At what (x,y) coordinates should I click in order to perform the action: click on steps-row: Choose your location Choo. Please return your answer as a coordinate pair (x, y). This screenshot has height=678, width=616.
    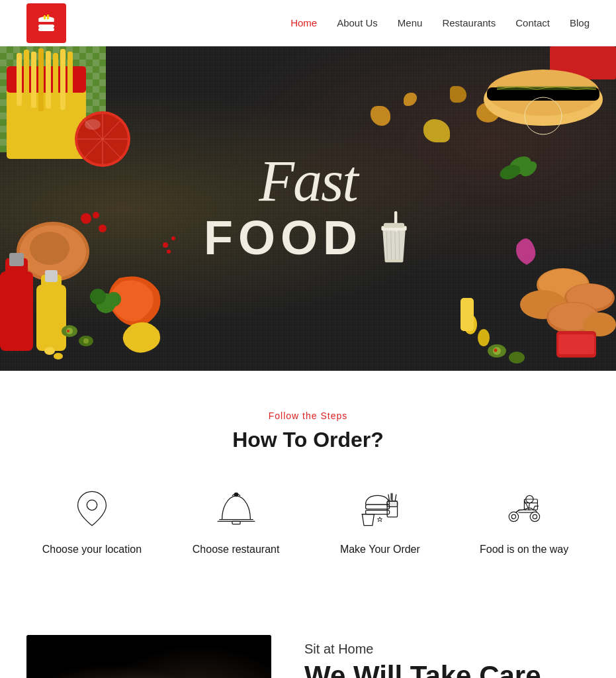
    Looking at the image, I should click on (308, 520).